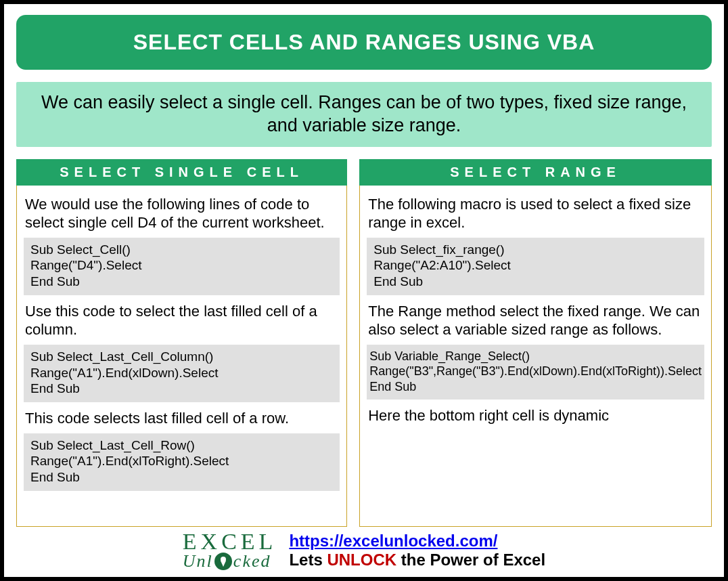 The image size is (728, 581). What do you see at coordinates (181, 418) in the screenshot?
I see `left-para-3: This code selects last filled cell of a …` at bounding box center [181, 418].